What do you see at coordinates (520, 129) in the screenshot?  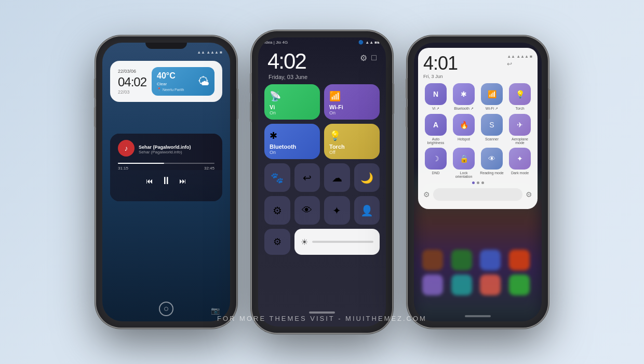 I see `icon-airplane: ✈ Aeroplane mode` at bounding box center [520, 129].